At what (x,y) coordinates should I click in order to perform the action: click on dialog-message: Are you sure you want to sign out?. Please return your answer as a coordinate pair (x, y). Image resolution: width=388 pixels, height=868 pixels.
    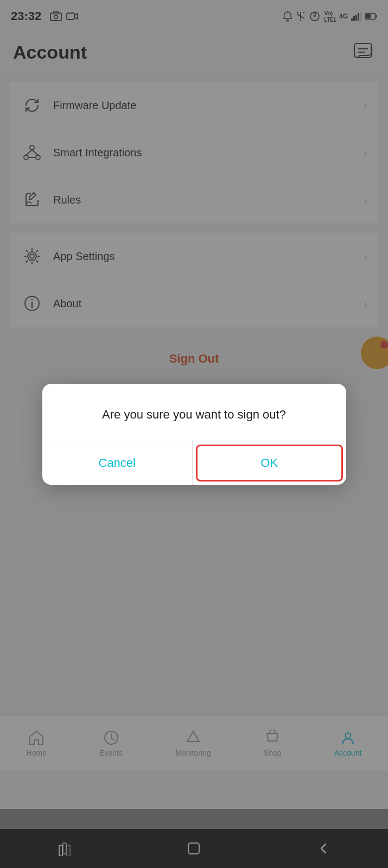
    Looking at the image, I should click on (194, 415).